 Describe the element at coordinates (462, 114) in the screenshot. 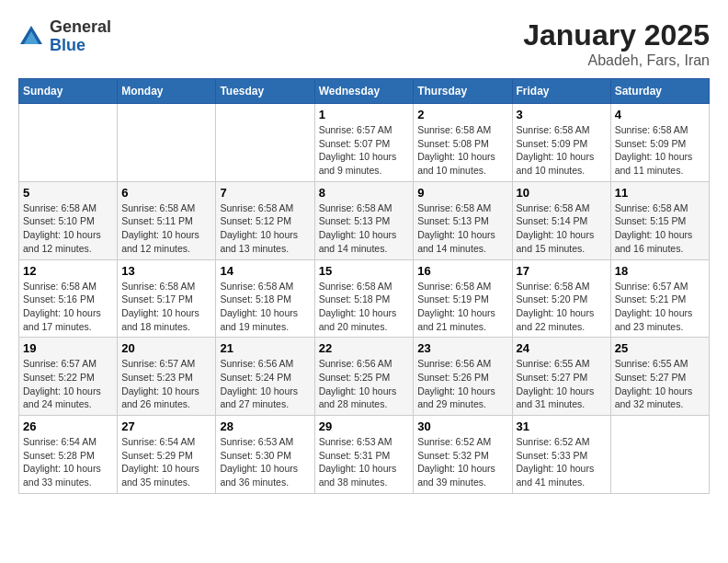

I see `day-number: 2` at that location.